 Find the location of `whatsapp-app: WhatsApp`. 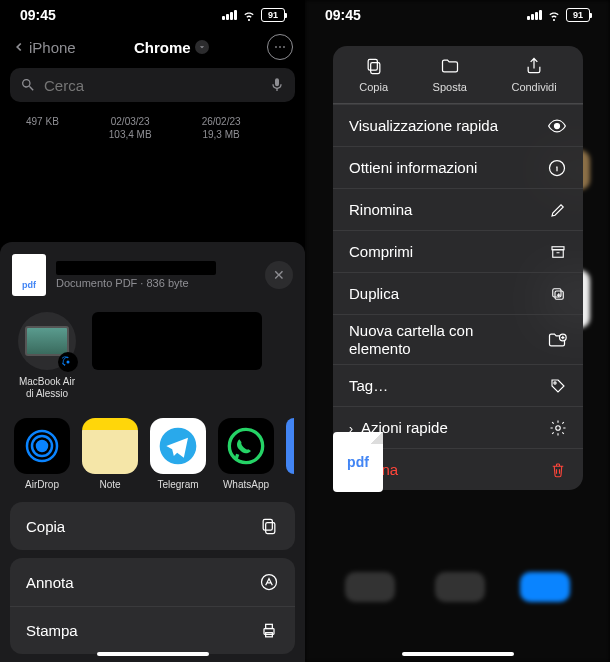

whatsapp-app: WhatsApp is located at coordinates (246, 454).